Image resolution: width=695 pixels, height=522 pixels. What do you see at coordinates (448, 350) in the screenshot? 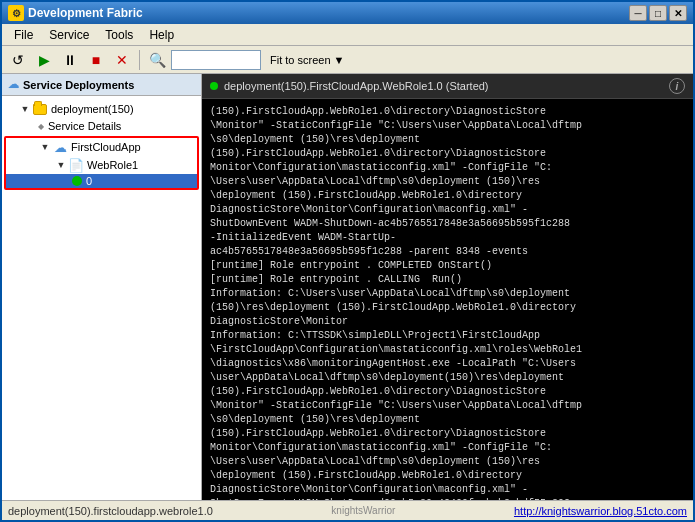
I see `console-line: \FirstCloudApp\Configuration\mastaticcon…` at bounding box center [448, 350].